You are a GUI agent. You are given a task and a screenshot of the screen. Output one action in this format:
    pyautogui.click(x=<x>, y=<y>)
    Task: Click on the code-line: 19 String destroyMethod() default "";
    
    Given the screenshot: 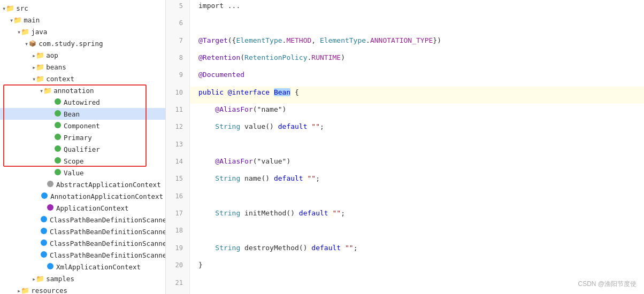 What is the action you would take?
    pyautogui.click(x=405, y=251)
    